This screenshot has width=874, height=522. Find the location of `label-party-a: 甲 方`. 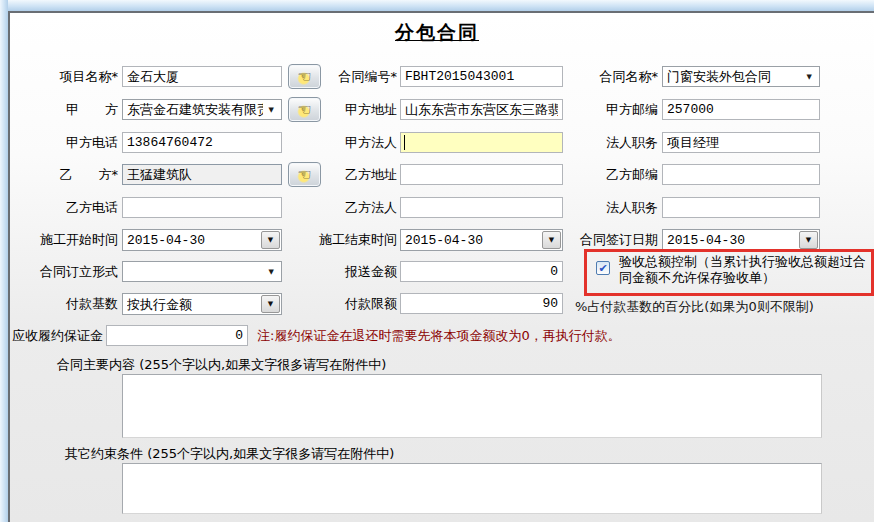

label-party-a: 甲 方 is located at coordinates (92, 110).